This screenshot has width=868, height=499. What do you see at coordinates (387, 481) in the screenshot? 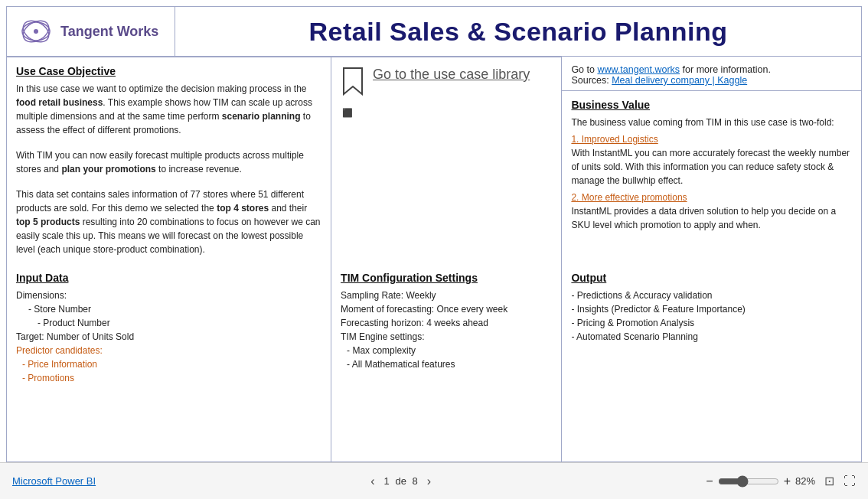
I see `current-page: 1` at bounding box center [387, 481].